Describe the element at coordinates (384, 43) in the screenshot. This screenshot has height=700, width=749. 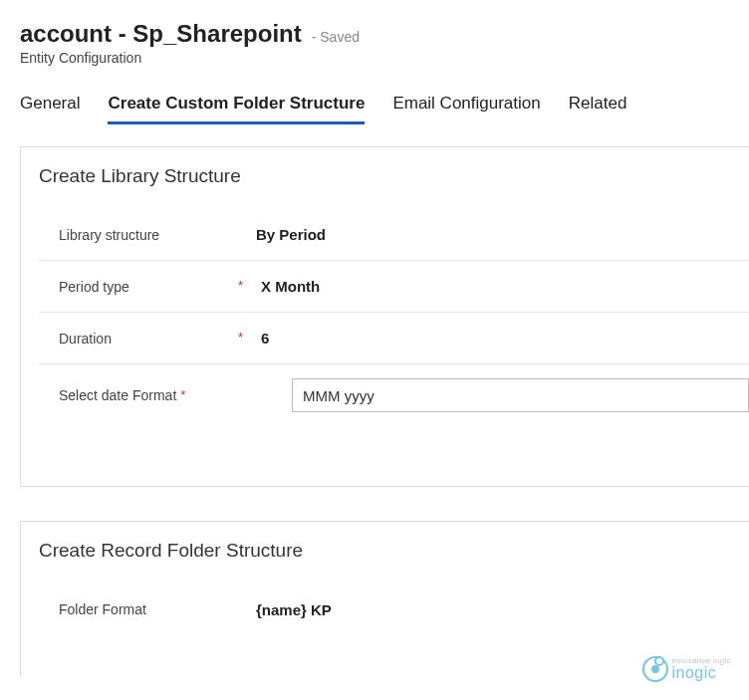
I see `page-header: account - Sp_Sharepoint - Saved Entity C…` at that location.